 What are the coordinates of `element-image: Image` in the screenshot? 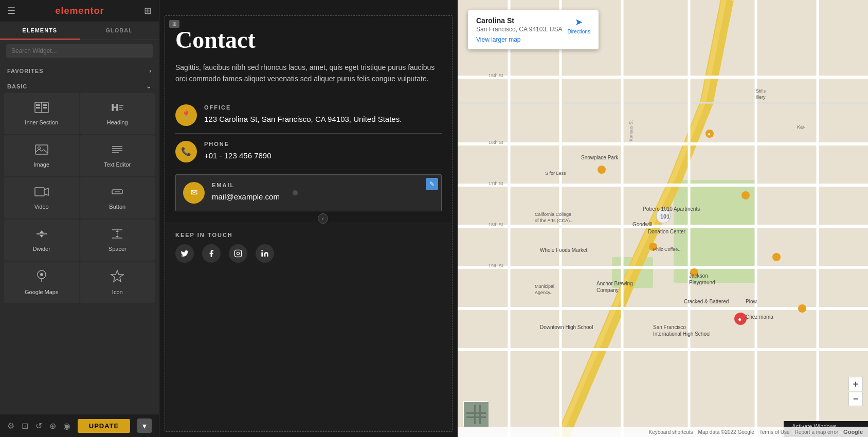 It's located at (42, 156).